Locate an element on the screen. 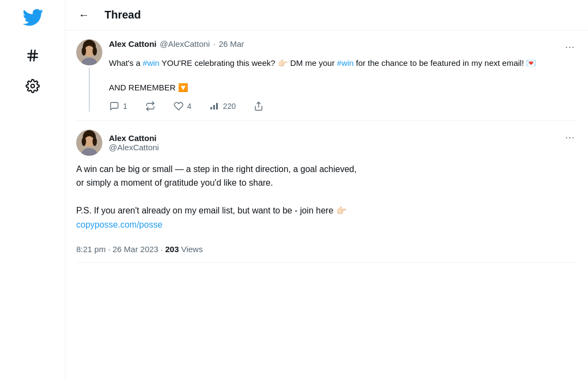 The width and height of the screenshot is (588, 379). author-handle-2: @AlexCattoni is located at coordinates (134, 147).